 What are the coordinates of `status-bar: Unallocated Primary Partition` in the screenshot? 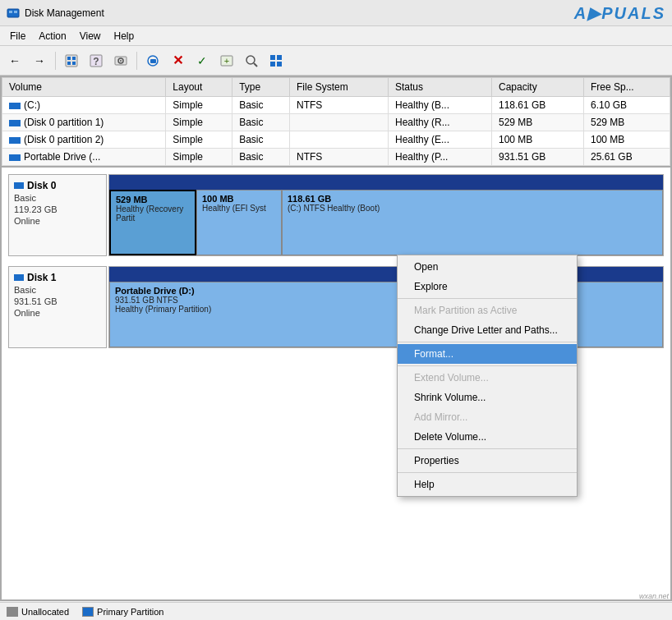 It's located at (336, 611).